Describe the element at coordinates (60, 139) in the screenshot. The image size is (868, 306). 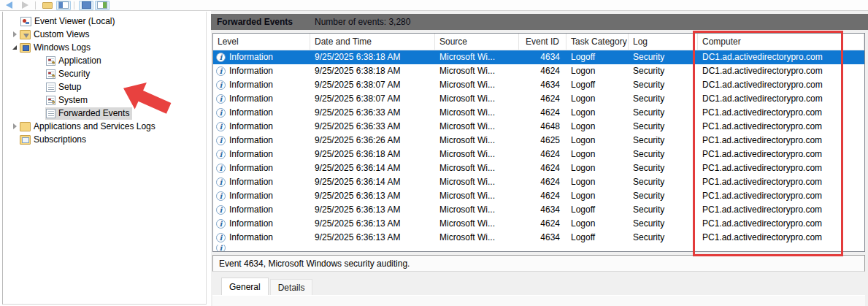
I see `tree-item-label: Subscriptions` at that location.